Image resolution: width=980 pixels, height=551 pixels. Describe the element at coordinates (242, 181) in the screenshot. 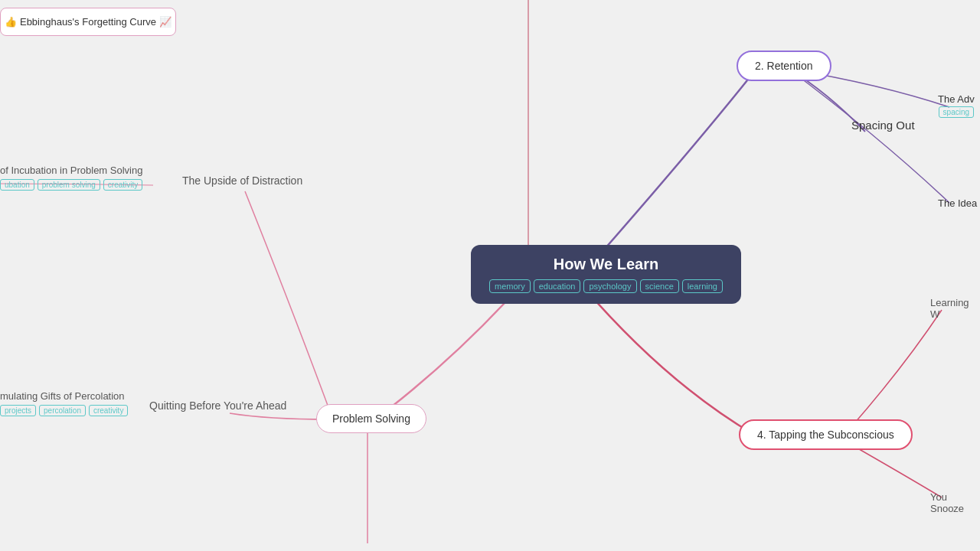

I see `upside-distraction-node: The Upside of Distraction` at that location.